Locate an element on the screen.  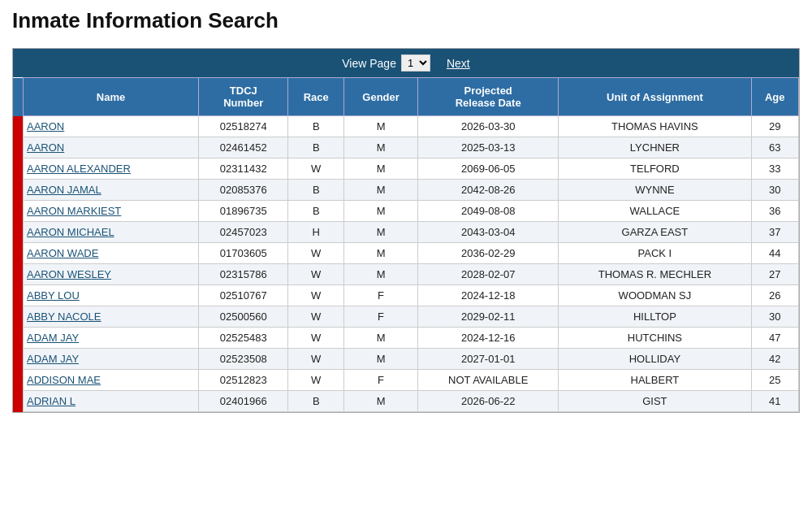
tdcj-cell: 01703605 is located at coordinates (244, 254).